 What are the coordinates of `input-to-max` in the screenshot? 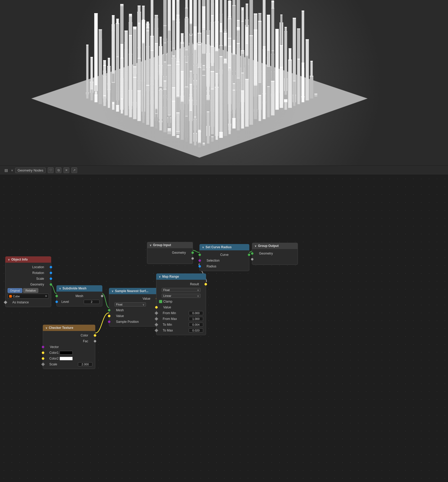 It's located at (196, 330).